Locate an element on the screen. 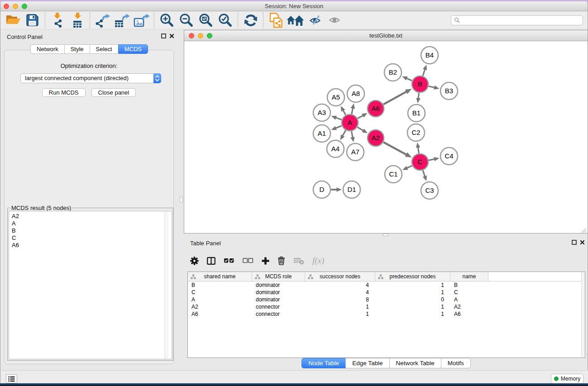 This screenshot has height=386, width=588. column-header-name: name is located at coordinates (469, 276).